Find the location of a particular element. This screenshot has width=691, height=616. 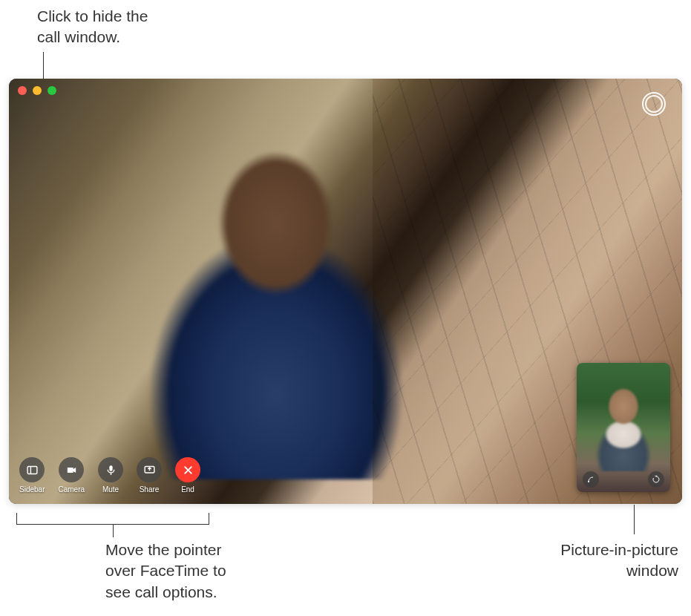

camera-icon is located at coordinates (71, 471).